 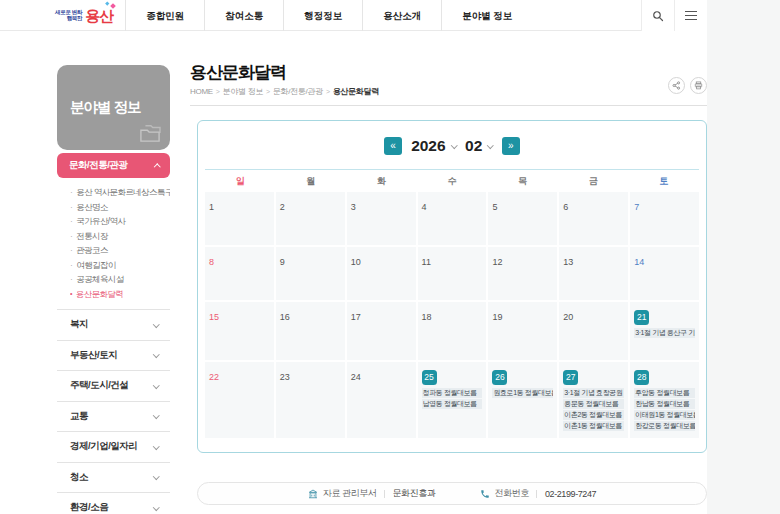 What do you see at coordinates (434, 146) in the screenshot?
I see `year-select: 2026` at bounding box center [434, 146].